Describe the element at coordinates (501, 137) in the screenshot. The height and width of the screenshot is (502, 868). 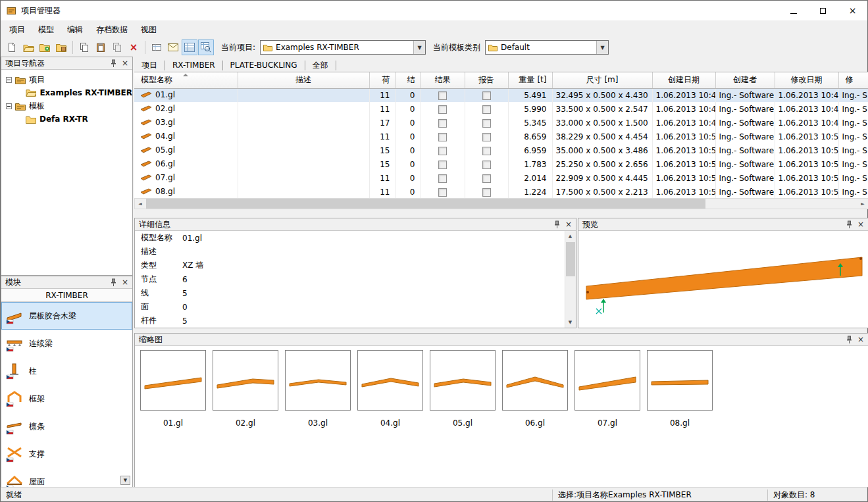
I see `table-row: 04.gl 11 0 8.659 38.229 x 0.500 x 4.454 …` at that location.